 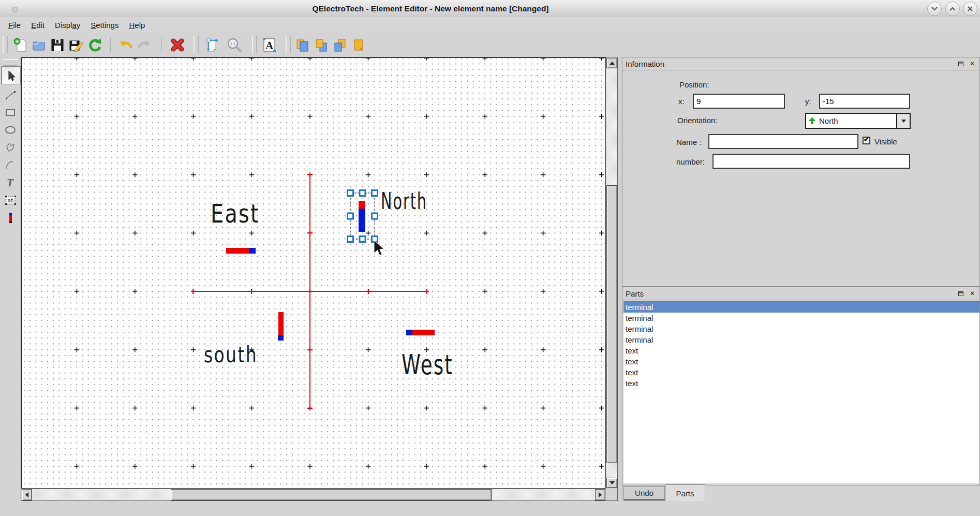 I want to click on new-element-button, so click(x=20, y=45).